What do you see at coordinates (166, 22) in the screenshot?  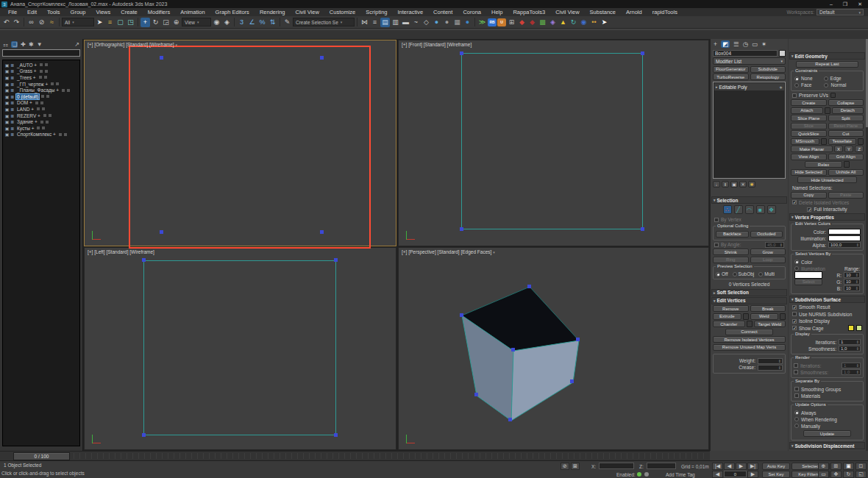 I see `scale-icon: ◲` at bounding box center [166, 22].